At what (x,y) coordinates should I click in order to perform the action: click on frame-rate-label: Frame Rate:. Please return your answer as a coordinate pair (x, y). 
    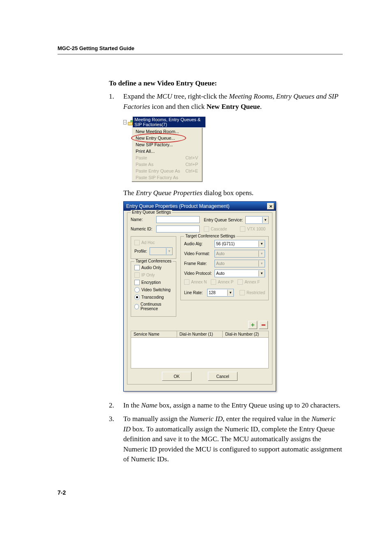
    Looking at the image, I should click on (198, 264).